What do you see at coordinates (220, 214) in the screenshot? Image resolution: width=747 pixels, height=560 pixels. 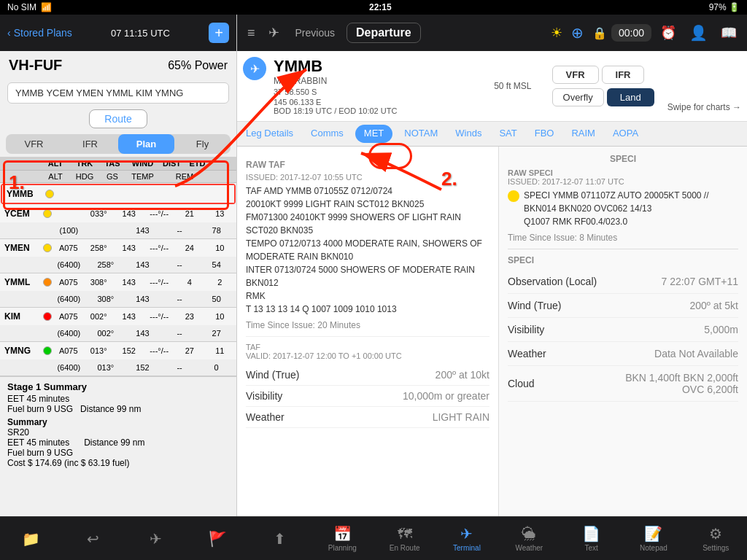 I see `wp-etd-ycem1: 13` at bounding box center [220, 214].